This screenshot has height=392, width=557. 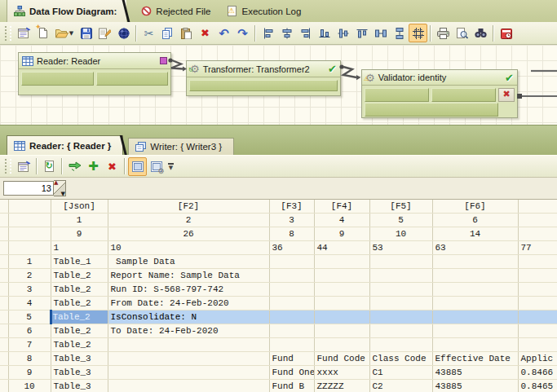 What do you see at coordinates (537, 386) in the screenshot?
I see `cell: 0.8465` at bounding box center [537, 386].